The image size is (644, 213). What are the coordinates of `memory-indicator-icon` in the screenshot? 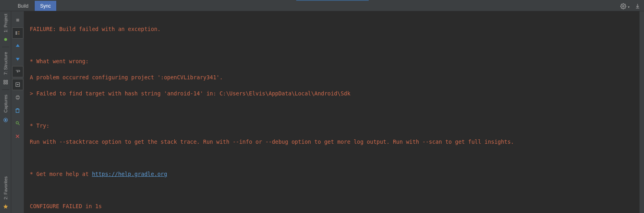 It's located at (18, 123).